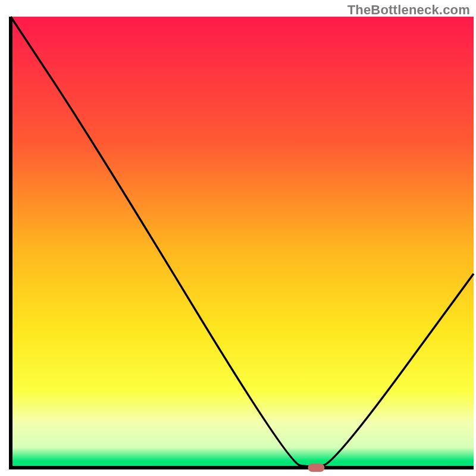 The height and width of the screenshot is (476, 476). I want to click on optimal-marker, so click(316, 468).